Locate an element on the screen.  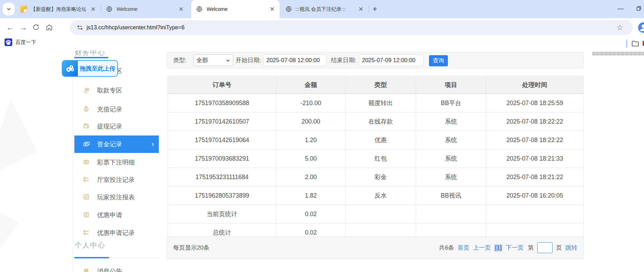
table-header-row: 订单号 金额 类型 项目 处理时间 is located at coordinates (376, 85).